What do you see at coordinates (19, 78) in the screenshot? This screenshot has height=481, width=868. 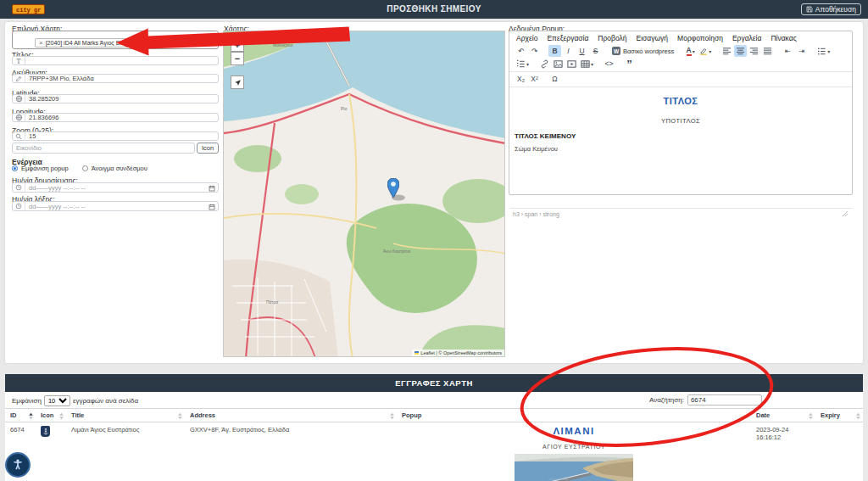 I see `pencil-icon` at bounding box center [19, 78].